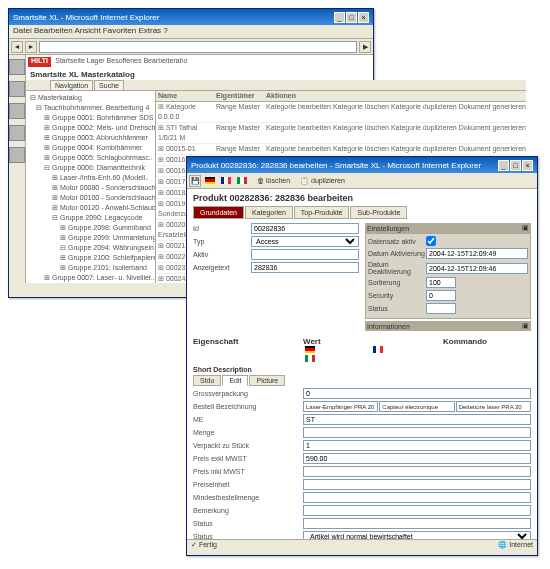 This screenshot has width=550, height=569. Describe the element at coordinates (362, 212) in the screenshot. I see `tabs: GrunddatenKategorienTop-ProdukteSub-Prod…` at that location.